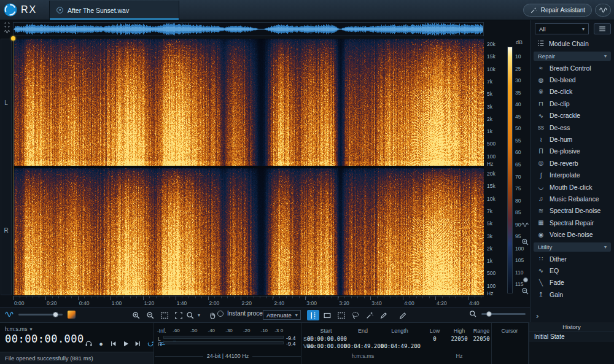 The height and width of the screenshot is (364, 614). I want to click on module-item-spectral-de-noise: ≋Spectral De-noise, so click(572, 211).